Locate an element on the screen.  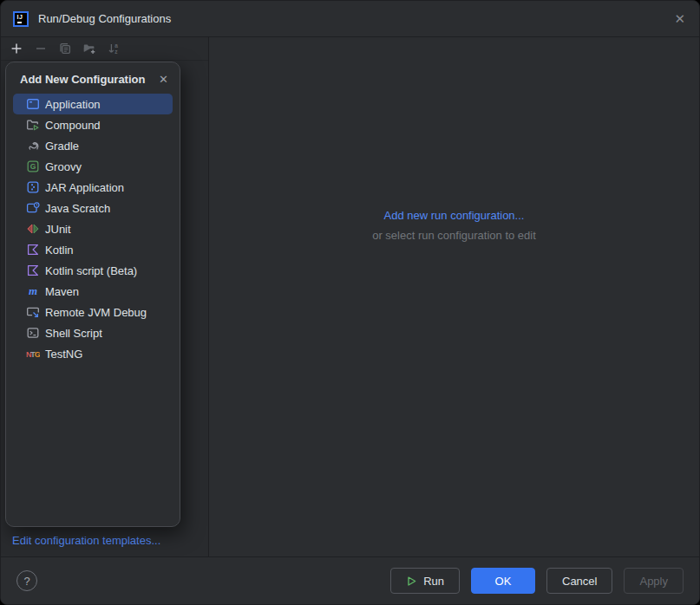
config-type-label: Compound is located at coordinates (73, 125).